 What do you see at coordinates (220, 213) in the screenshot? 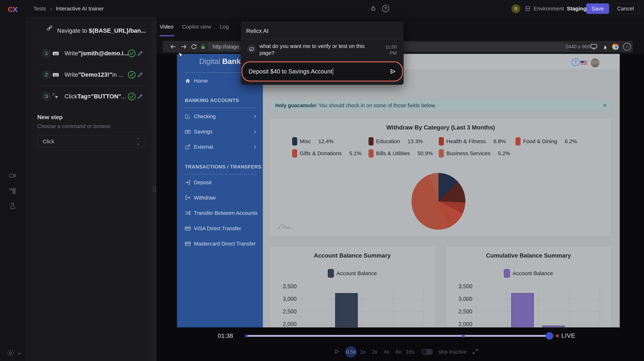
I see `bank-nav-transfer-between-accounts: Transfer Between Accounts` at bounding box center [220, 213].